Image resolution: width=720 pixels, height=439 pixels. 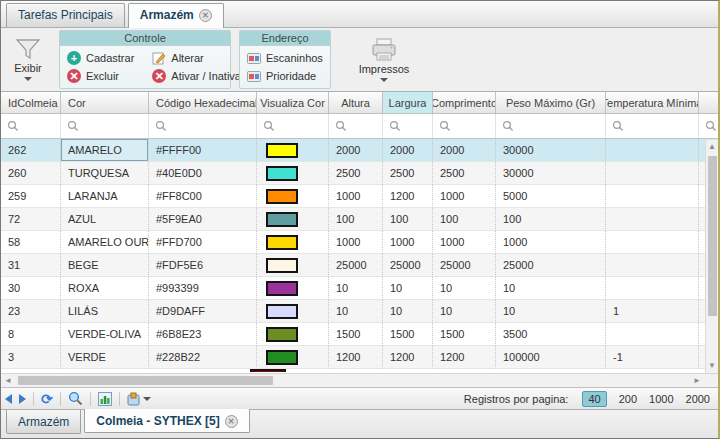 I want to click on cell-cor: VERDE-OLIVA, so click(x=105, y=334).